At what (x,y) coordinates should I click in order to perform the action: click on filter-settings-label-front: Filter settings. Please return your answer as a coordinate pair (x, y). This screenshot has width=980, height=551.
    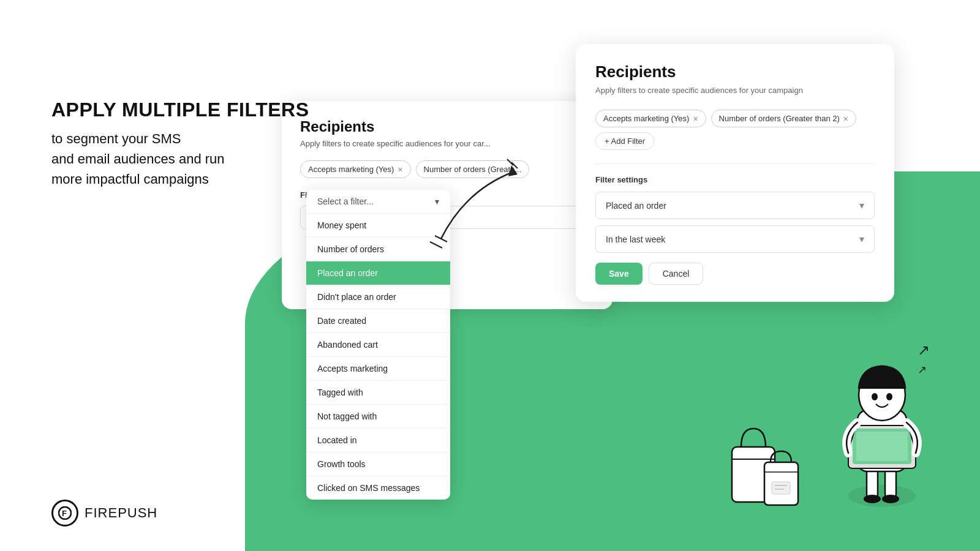
    Looking at the image, I should click on (735, 180).